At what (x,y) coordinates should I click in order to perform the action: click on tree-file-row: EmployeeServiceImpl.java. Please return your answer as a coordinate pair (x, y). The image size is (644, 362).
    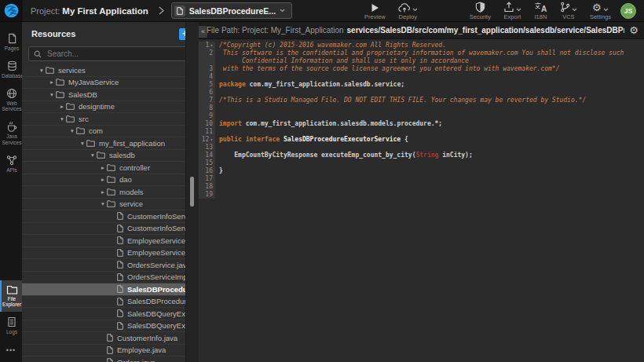
    Looking at the image, I should click on (104, 254).